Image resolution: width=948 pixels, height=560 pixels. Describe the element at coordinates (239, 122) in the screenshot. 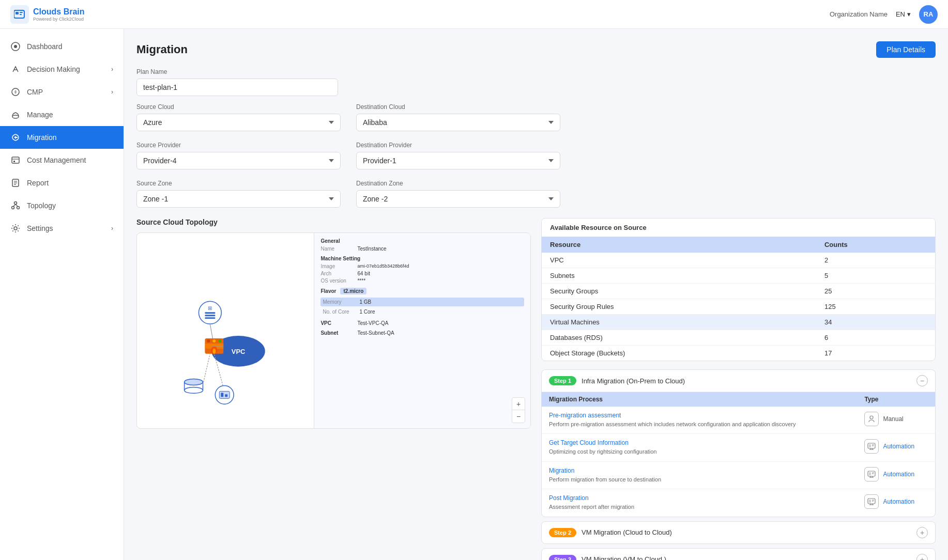

I see `source-cloud-select: Azure` at that location.